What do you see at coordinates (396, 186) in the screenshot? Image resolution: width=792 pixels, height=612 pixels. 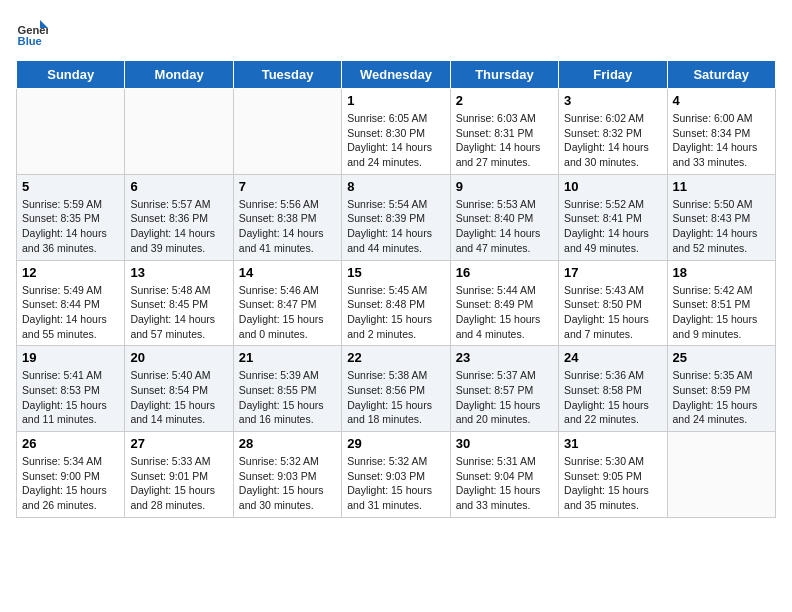 I see `day-number: 8` at bounding box center [396, 186].